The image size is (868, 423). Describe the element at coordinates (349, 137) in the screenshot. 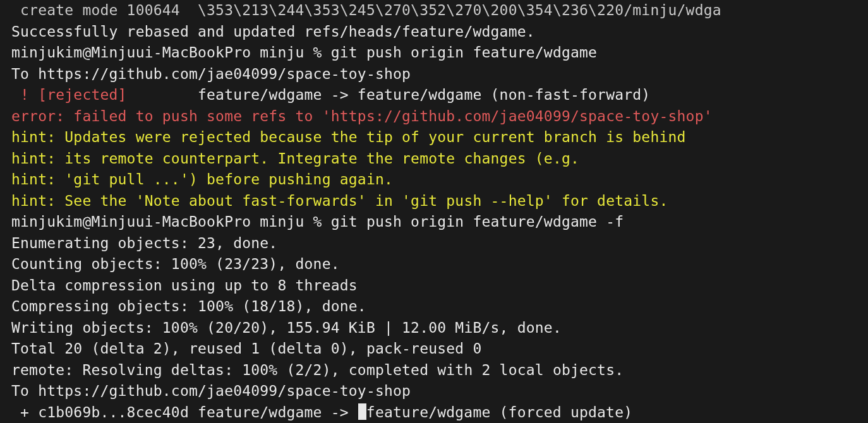

I see `terminal-text: hint: Updates were rejected because the …` at that location.